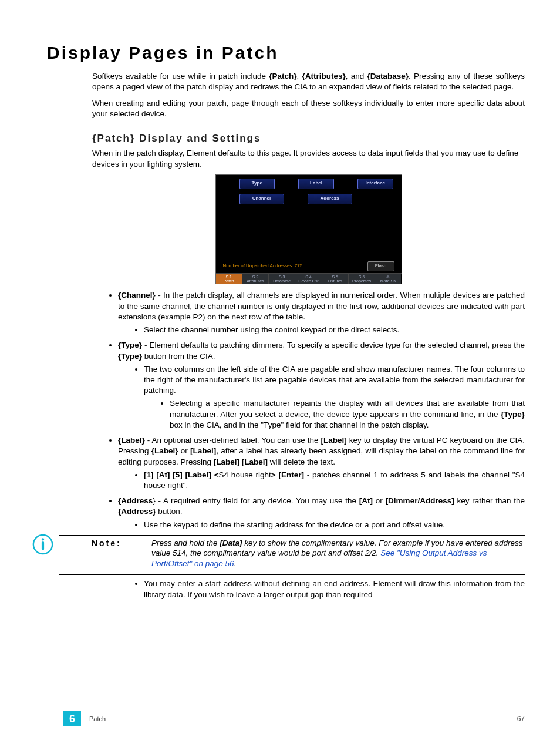 This screenshot has height=747, width=560. Describe the element at coordinates (362, 279) in the screenshot. I see `softkey-s6: S 6Properties` at that location.